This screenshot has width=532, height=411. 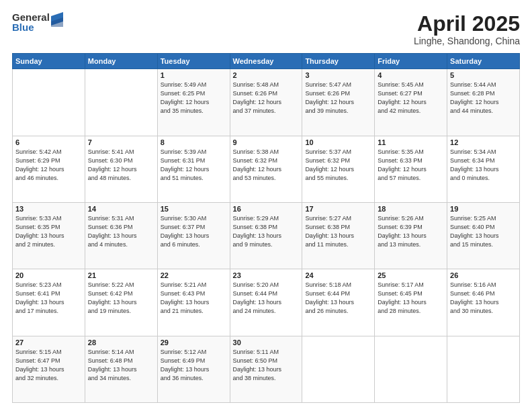 I want to click on header-cell-sunday: Sunday, so click(x=49, y=62).